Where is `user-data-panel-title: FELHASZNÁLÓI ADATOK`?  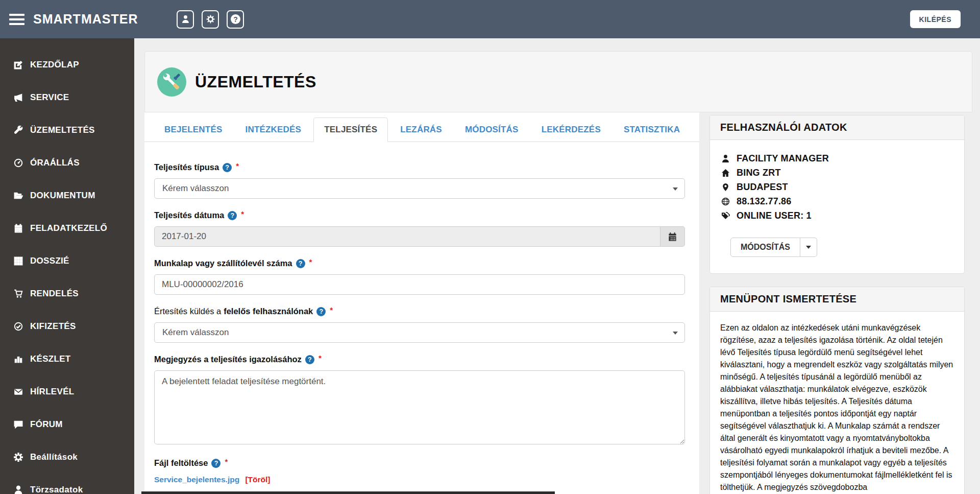 user-data-panel-title: FELHASZNÁLÓI ADATOK is located at coordinates (837, 128).